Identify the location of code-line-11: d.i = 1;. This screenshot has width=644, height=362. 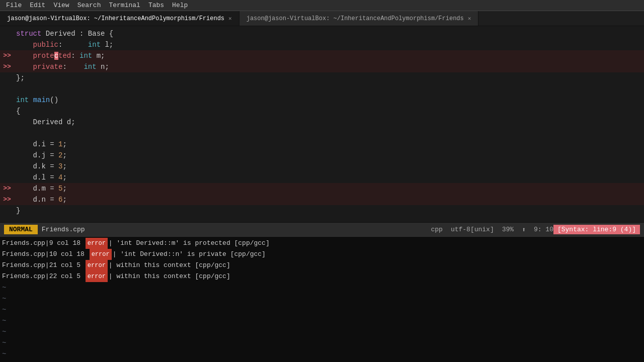
(322, 144).